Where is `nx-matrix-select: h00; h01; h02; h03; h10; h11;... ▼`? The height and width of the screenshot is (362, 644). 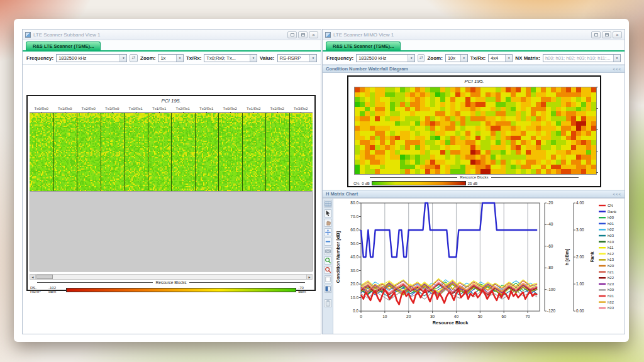
nx-matrix-select: h00; h01; h02; h03; h10; h11;... ▼ is located at coordinates (582, 58).